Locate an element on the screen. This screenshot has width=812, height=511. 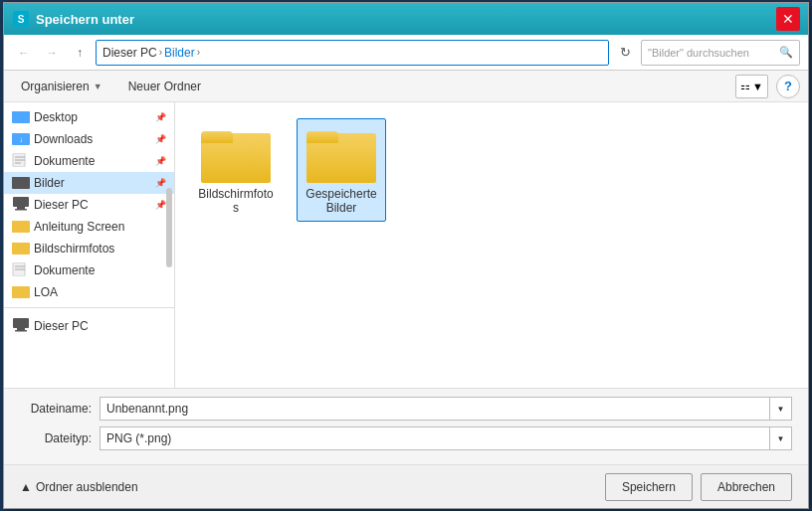
organize-arrow: ▼ is located at coordinates (98, 86).